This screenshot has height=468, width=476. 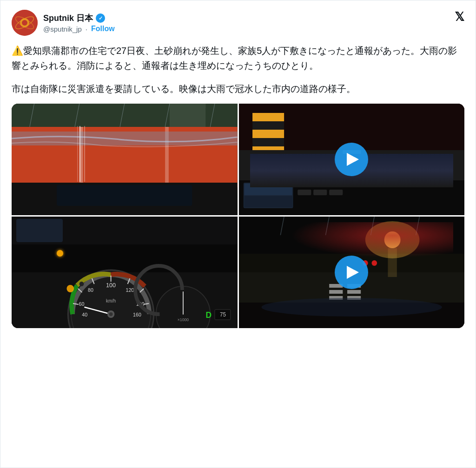 What do you see at coordinates (79, 29) in the screenshot?
I see `account-handle-row: @sputnik_jp · Follow` at bounding box center [79, 29].